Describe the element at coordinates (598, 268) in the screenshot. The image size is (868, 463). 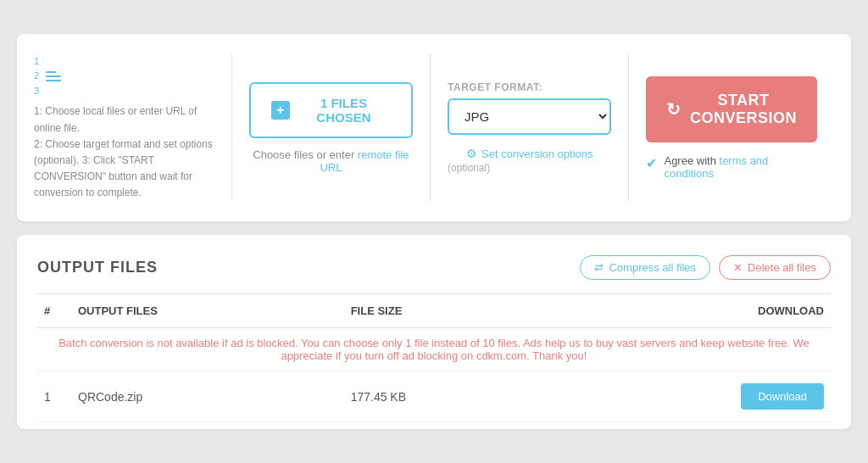
I see `compress-icon: ⇄` at that location.